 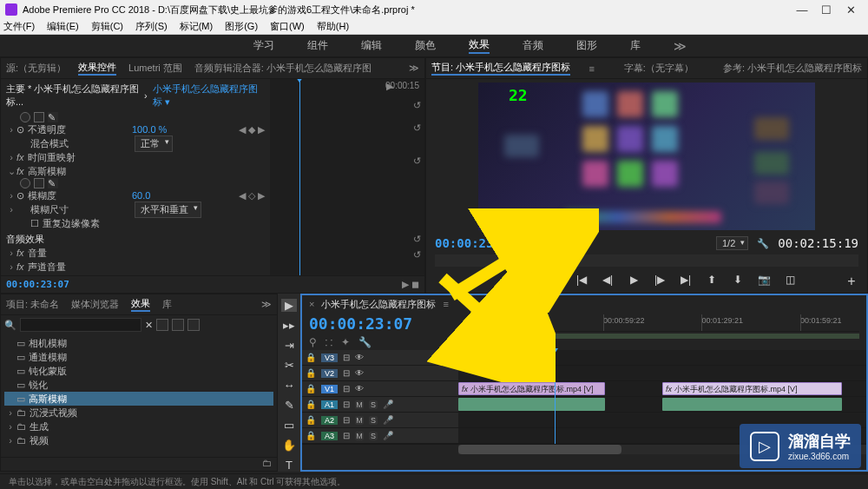 I want to click on workspace-editing: 编辑, so click(x=372, y=45).